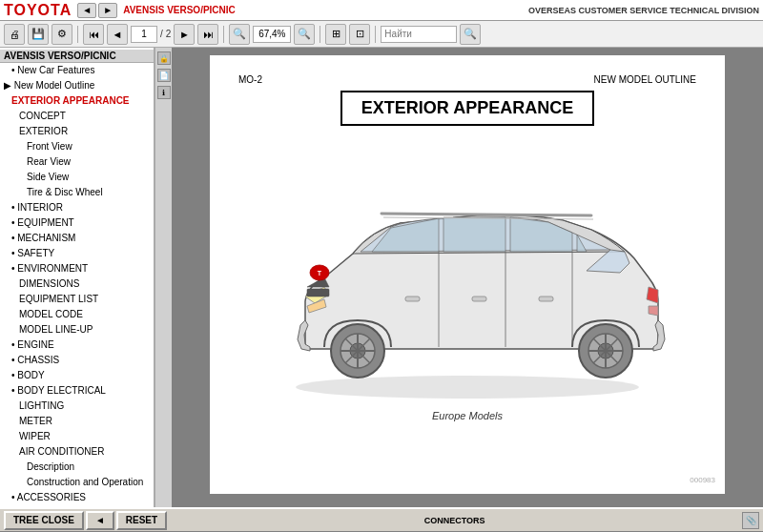  I want to click on zoom-out-button: 🔍, so click(239, 34).